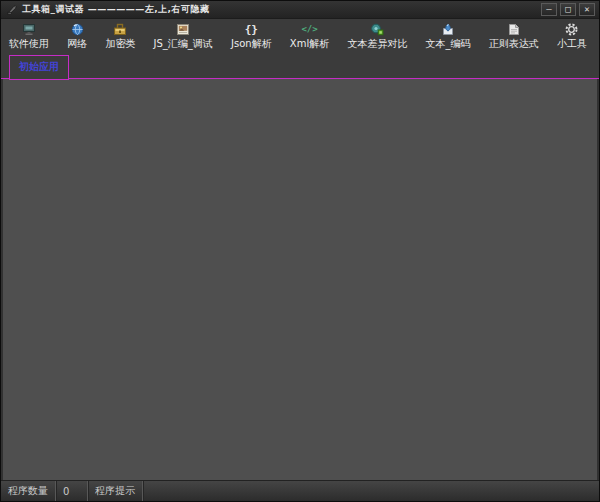  Describe the element at coordinates (72, 491) in the screenshot. I see `program-count-value: 0` at that location.